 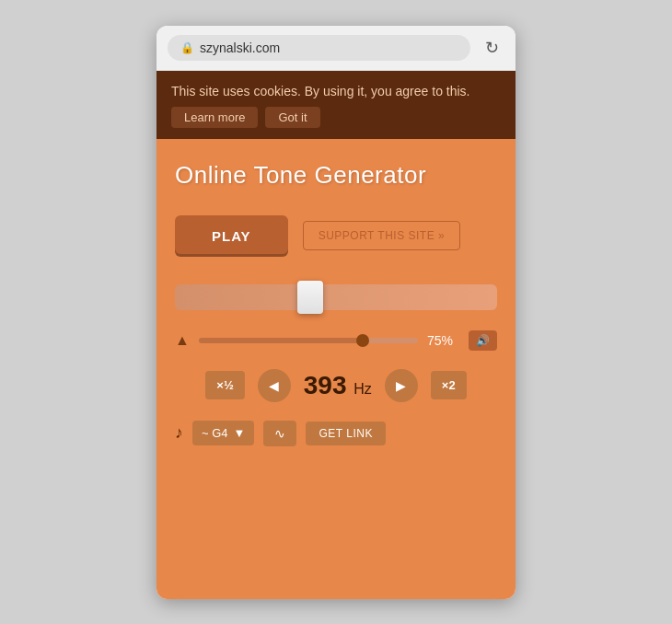 What do you see at coordinates (449, 385) in the screenshot?
I see `double-freq-button: ×2` at bounding box center [449, 385].